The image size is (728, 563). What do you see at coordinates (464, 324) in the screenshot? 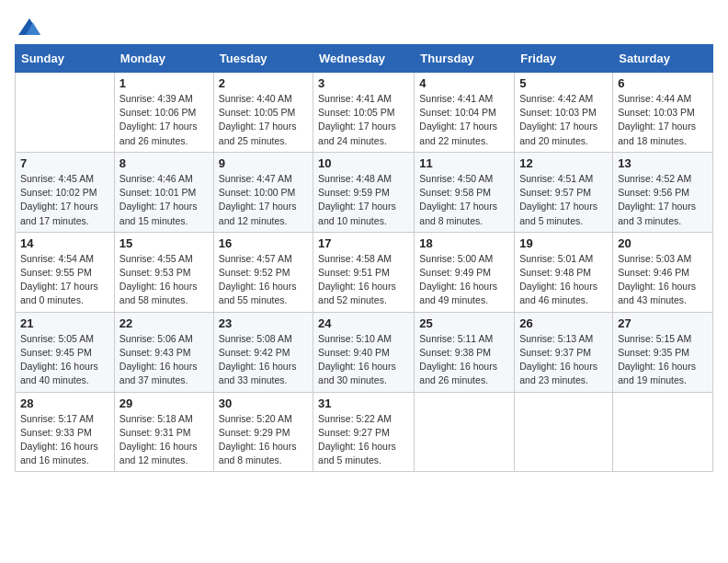
I see `day-number: 25` at bounding box center [464, 324].